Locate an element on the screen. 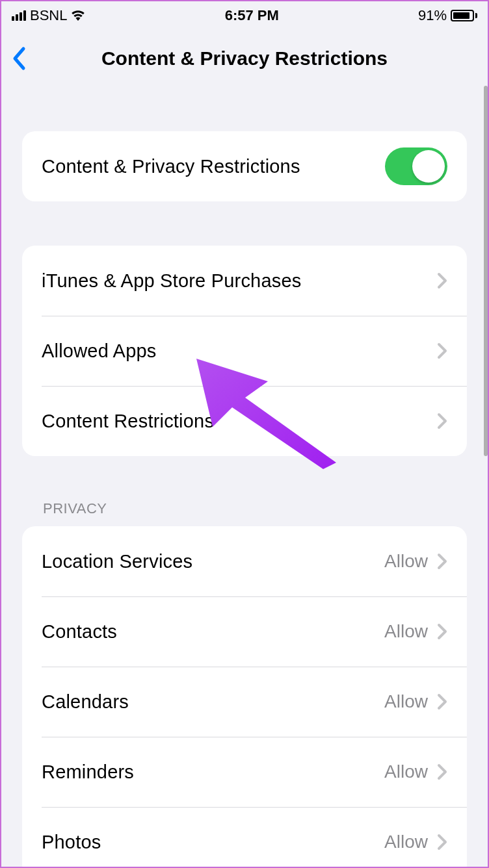  carrier-label: BSNL is located at coordinates (48, 16).